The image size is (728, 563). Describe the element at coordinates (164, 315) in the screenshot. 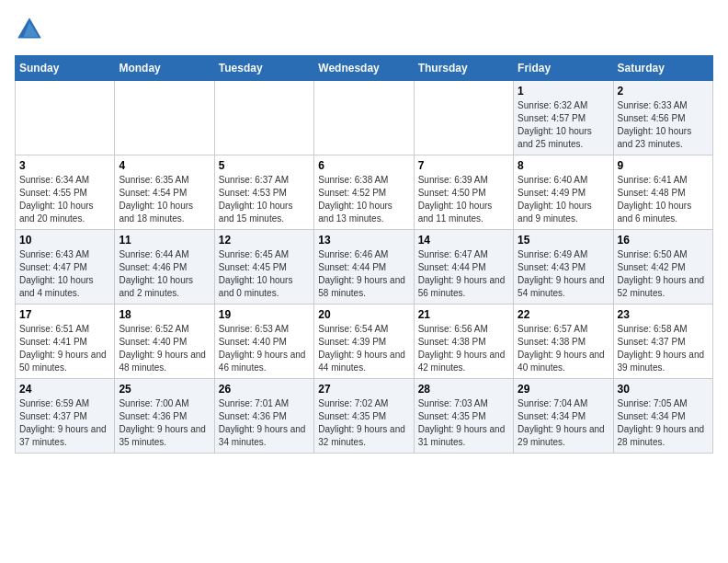

I see `day-number: 18` at that location.